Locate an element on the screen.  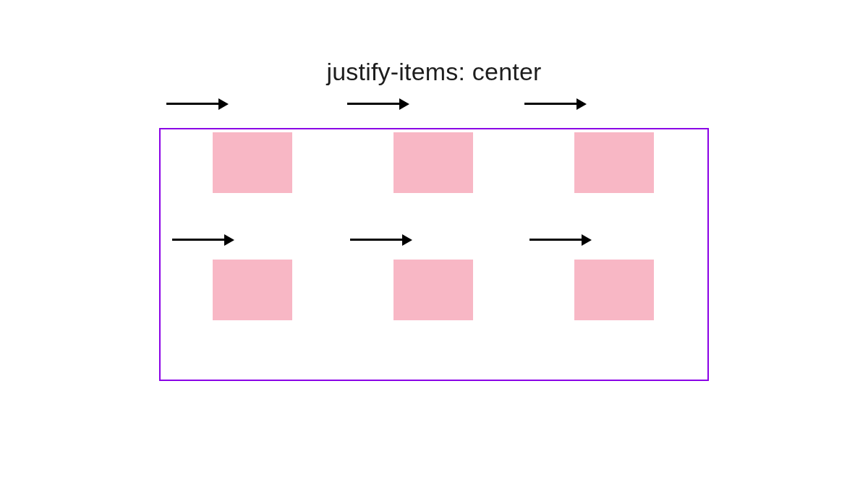
top-arrow-row is located at coordinates (434, 108).